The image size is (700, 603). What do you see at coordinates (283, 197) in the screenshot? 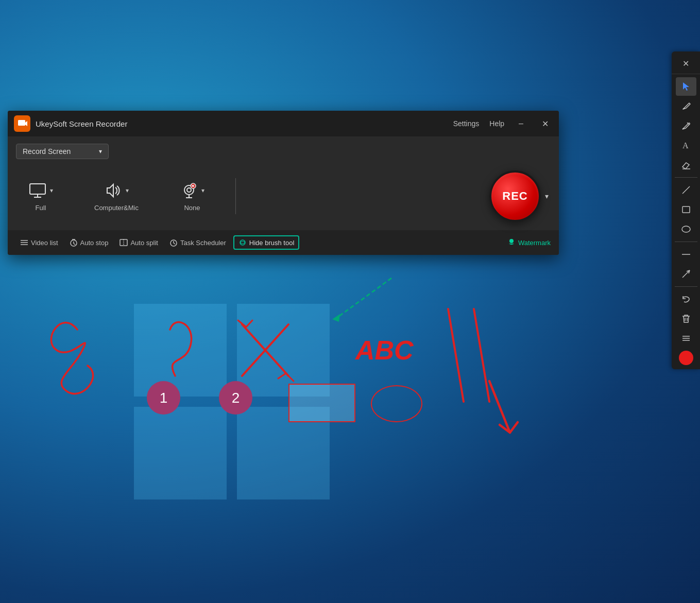
I see `controls-row: ▾ Full ▾ Computer&Mic` at bounding box center [283, 197].